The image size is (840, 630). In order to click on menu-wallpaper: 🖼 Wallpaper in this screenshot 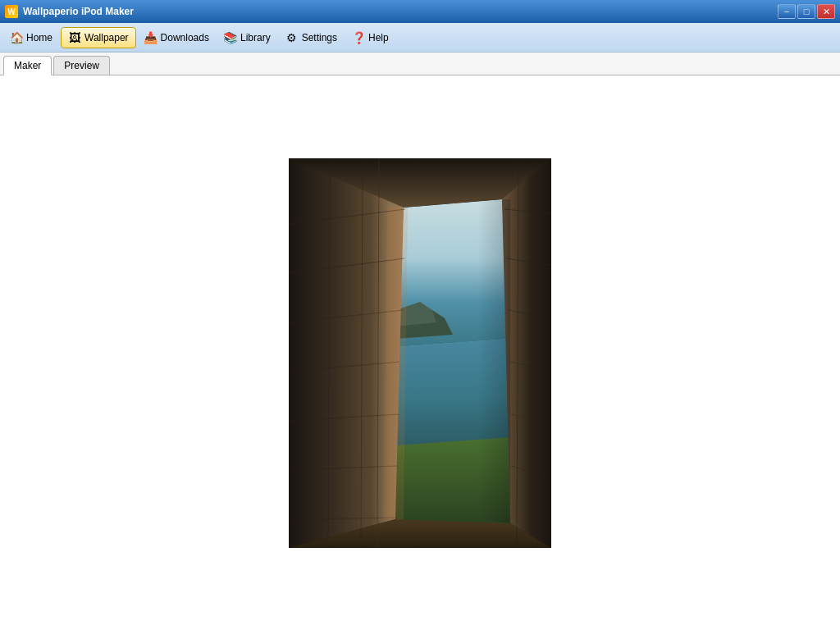, I will do `click(98, 38)`.